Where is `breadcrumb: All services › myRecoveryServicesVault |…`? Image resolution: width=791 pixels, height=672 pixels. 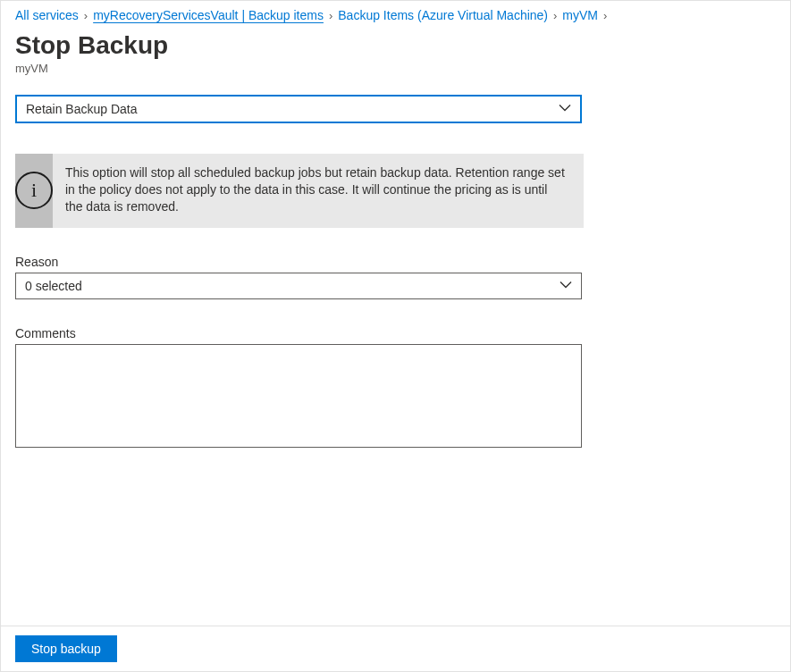 breadcrumb: All services › myRecoveryServicesVault |… is located at coordinates (395, 14).